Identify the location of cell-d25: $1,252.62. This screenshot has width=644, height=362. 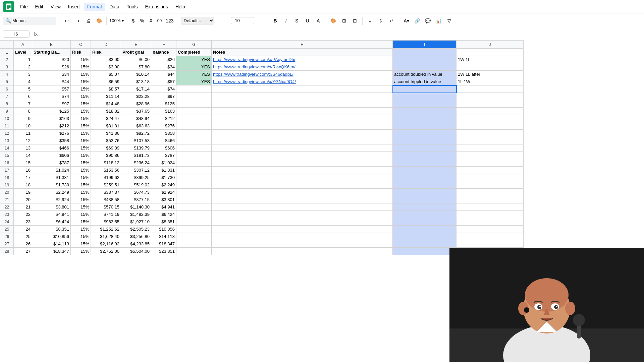
(106, 229).